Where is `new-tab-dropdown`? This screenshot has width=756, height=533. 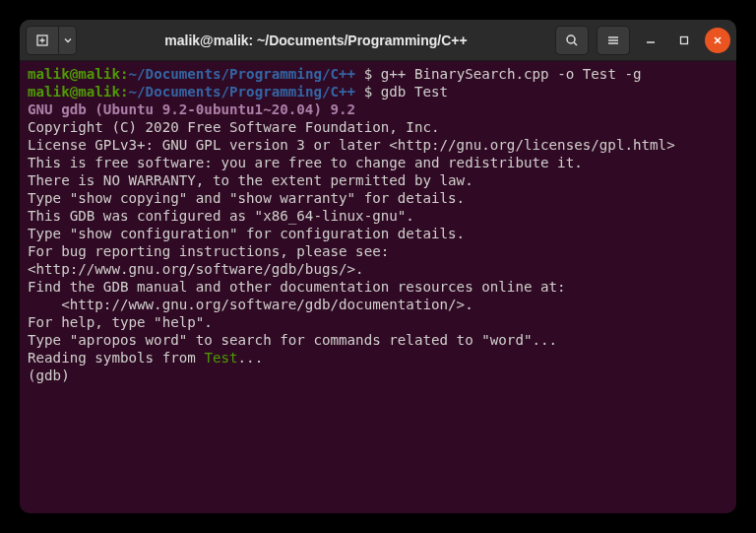 new-tab-dropdown is located at coordinates (68, 40).